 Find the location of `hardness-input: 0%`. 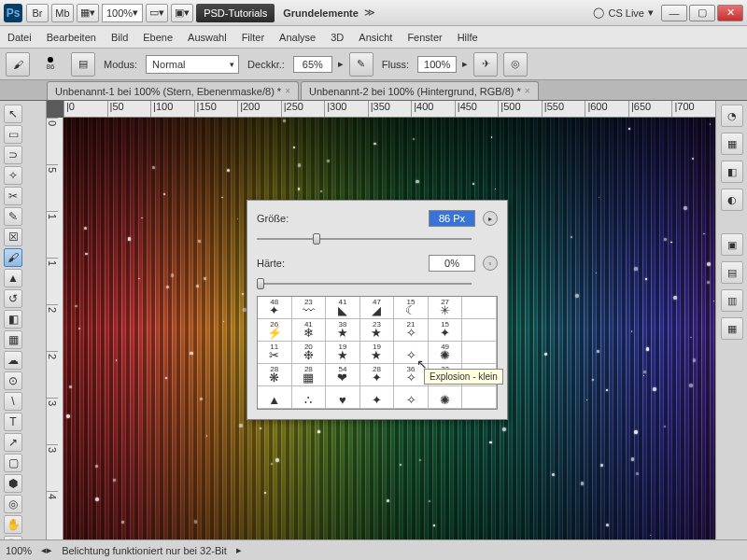

hardness-input: 0% is located at coordinates (452, 263).